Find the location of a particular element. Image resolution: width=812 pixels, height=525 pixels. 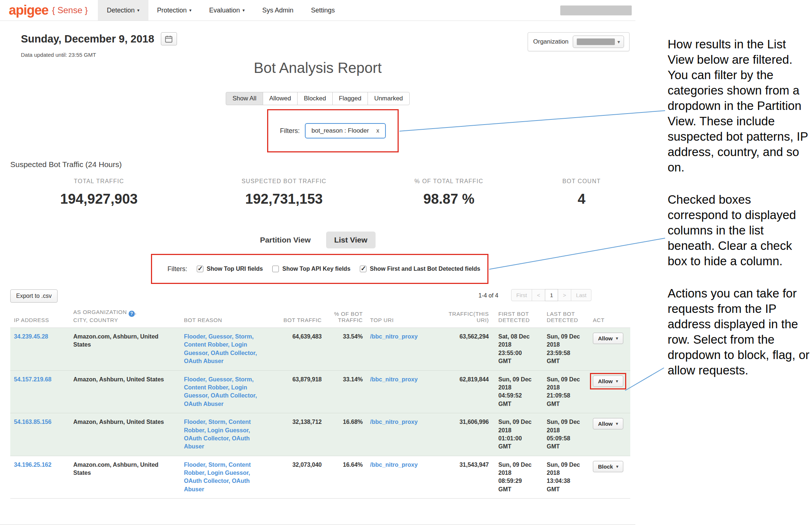

nav-item-evaluation: Evaluation ▾ is located at coordinates (227, 10).